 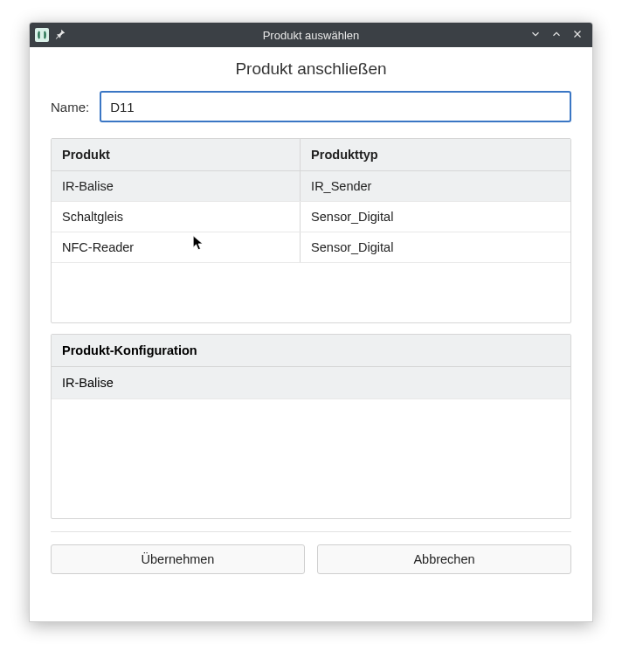 What do you see at coordinates (176, 247) in the screenshot?
I see `cell-product: NFC-Reader` at bounding box center [176, 247].